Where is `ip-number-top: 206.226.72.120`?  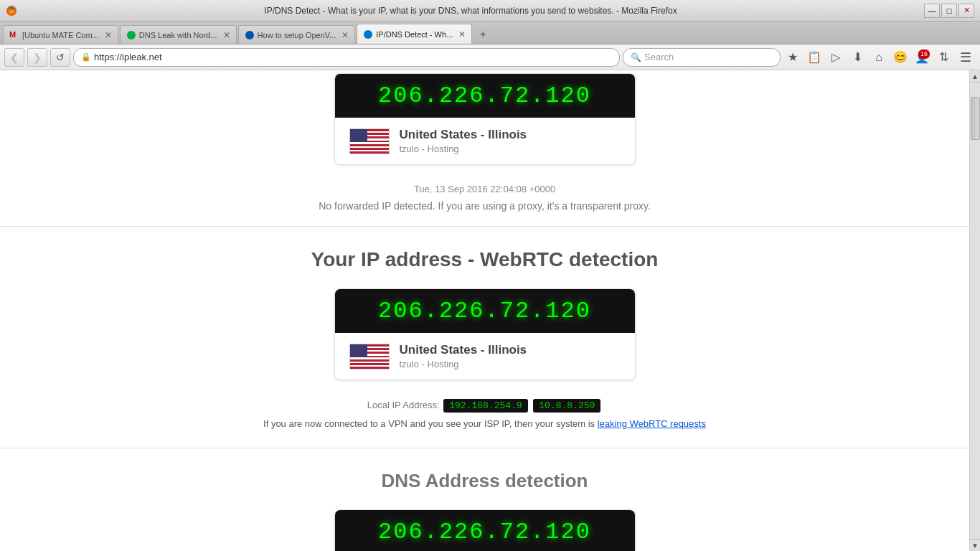 ip-number-top: 206.226.72.120 is located at coordinates (485, 96).